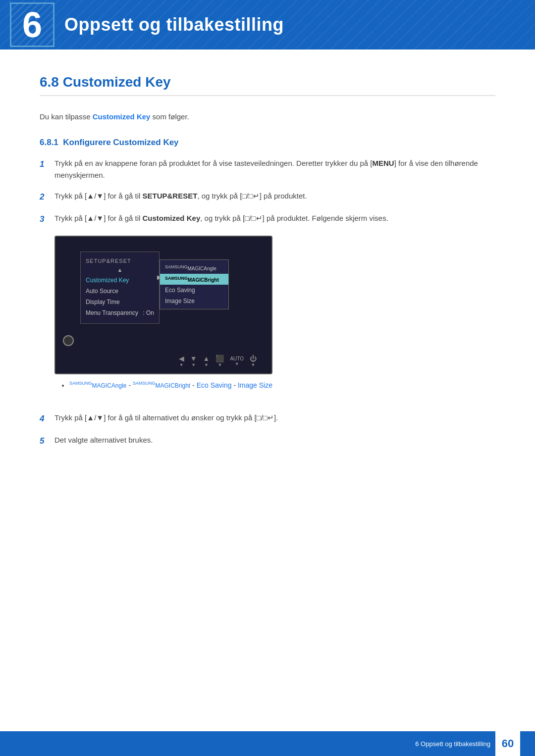 The image size is (535, 756). Describe the element at coordinates (453, 744) in the screenshot. I see `footer-chapter-text: 6 Oppsett og tilbakestilling` at that location.